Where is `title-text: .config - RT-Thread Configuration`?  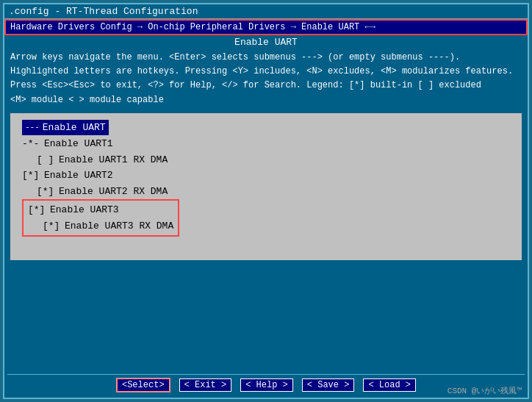
title-text: .config - RT-Thread Configuration is located at coordinates (103, 12).